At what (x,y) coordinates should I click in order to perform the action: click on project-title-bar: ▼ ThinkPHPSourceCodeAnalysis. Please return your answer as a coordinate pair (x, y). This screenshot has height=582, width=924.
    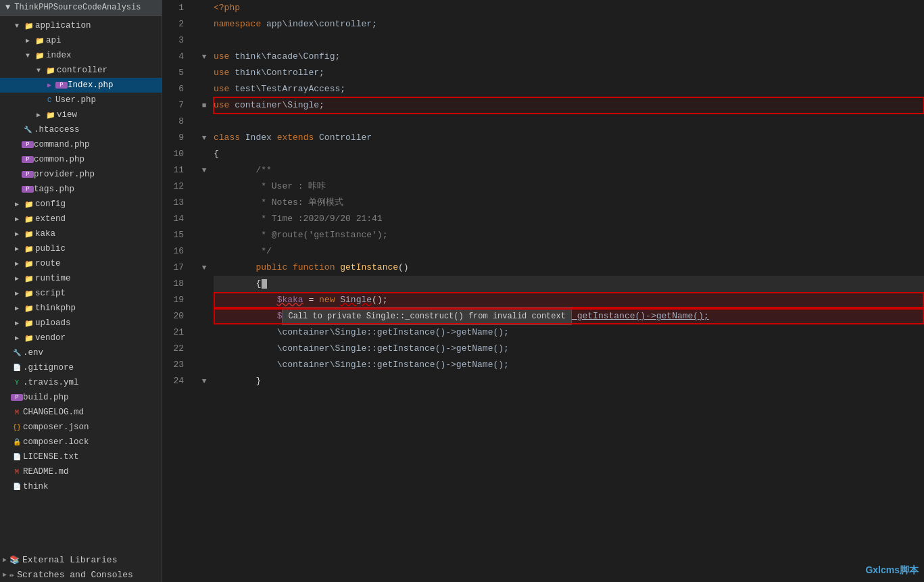
    Looking at the image, I should click on (81, 8).